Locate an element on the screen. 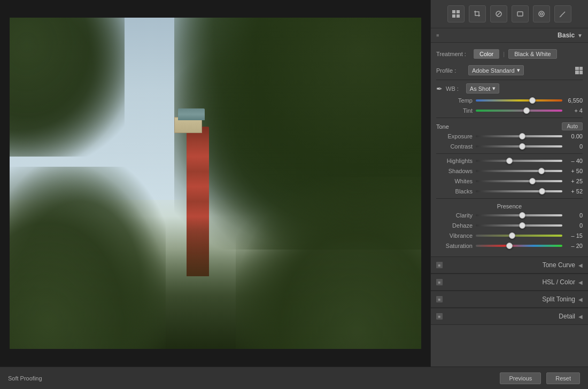  vibrance-slider-container is located at coordinates (519, 236).